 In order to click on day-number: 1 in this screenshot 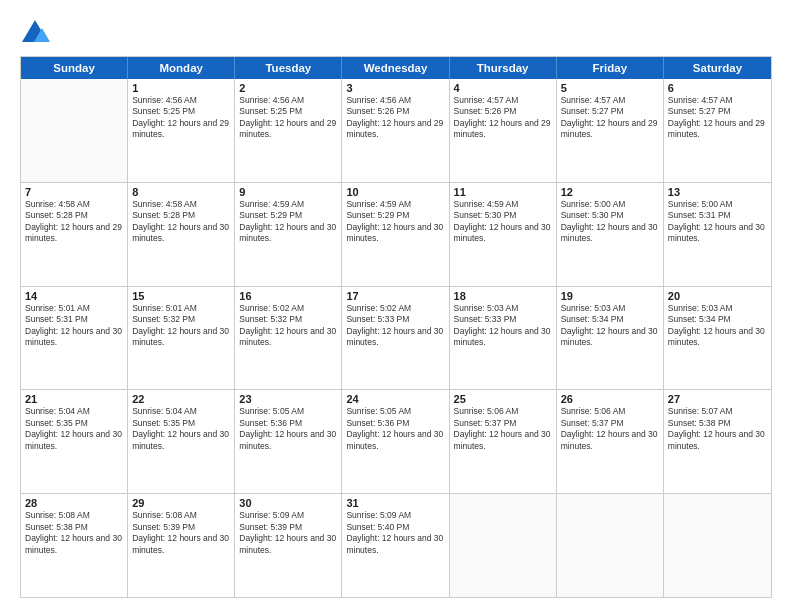, I will do `click(181, 88)`.